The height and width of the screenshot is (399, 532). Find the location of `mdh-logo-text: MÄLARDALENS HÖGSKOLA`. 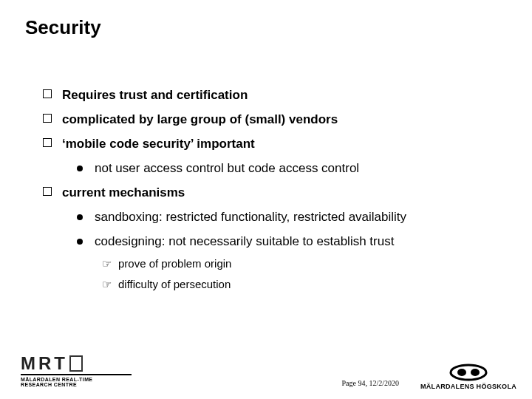

mdh-logo-text: MÄLARDALENS HÖGSKOLA is located at coordinates (468, 386).